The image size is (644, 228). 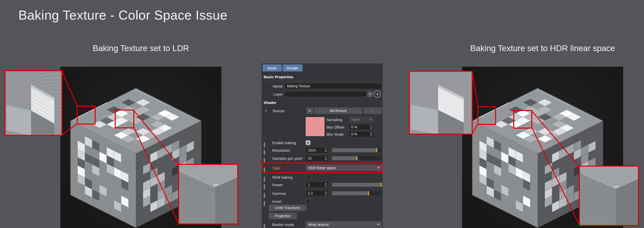 I want to click on texture-more-button: ..., so click(x=373, y=111).